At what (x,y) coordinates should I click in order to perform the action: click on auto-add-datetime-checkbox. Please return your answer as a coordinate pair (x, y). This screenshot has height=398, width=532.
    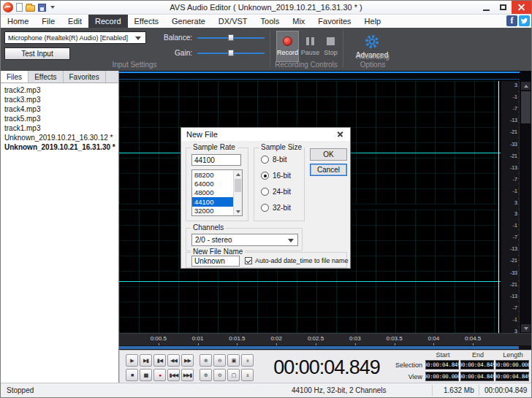
    Looking at the image, I should click on (248, 261).